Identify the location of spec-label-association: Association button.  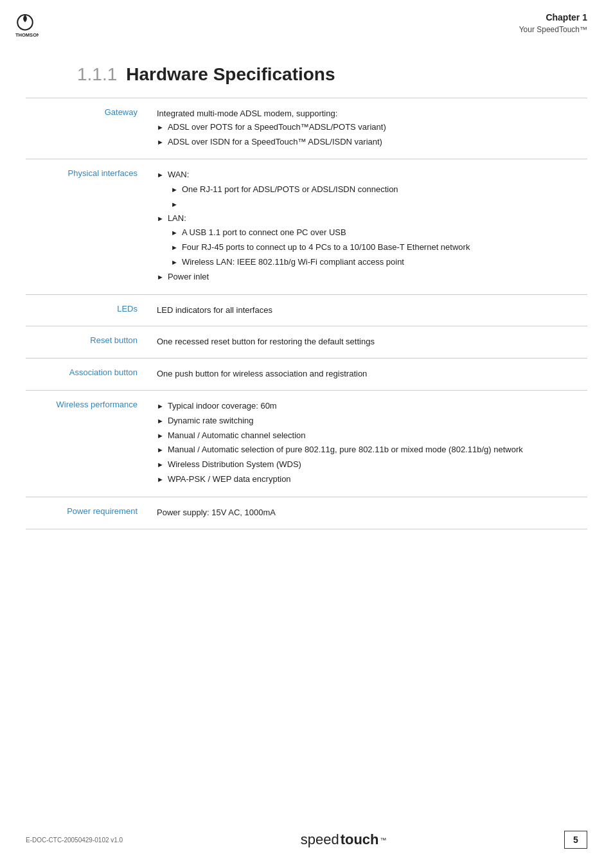
(87, 375).